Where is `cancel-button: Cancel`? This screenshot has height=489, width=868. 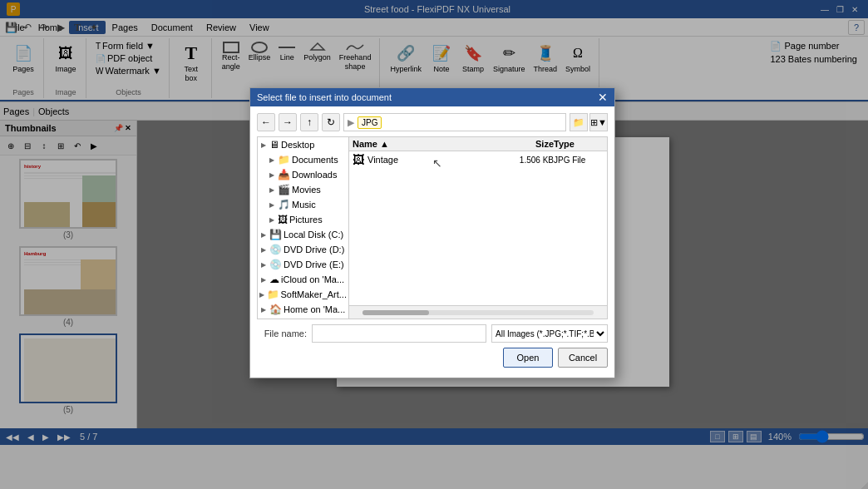 cancel-button: Cancel is located at coordinates (583, 358).